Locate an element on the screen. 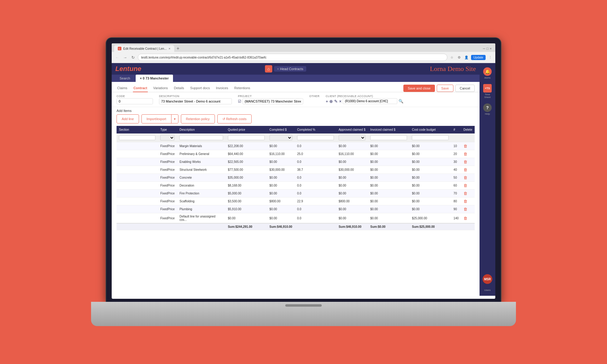  search-tab: Search is located at coordinates (125, 78).